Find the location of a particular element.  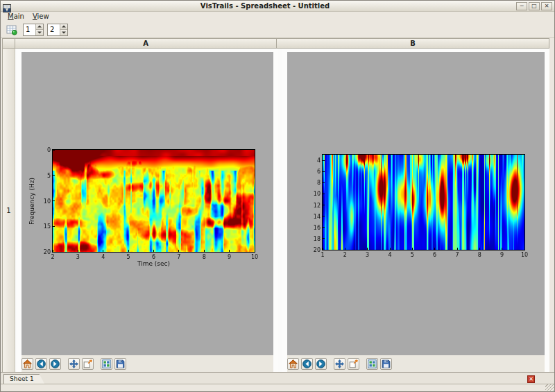

x-tick-label: 8 is located at coordinates (204, 257).